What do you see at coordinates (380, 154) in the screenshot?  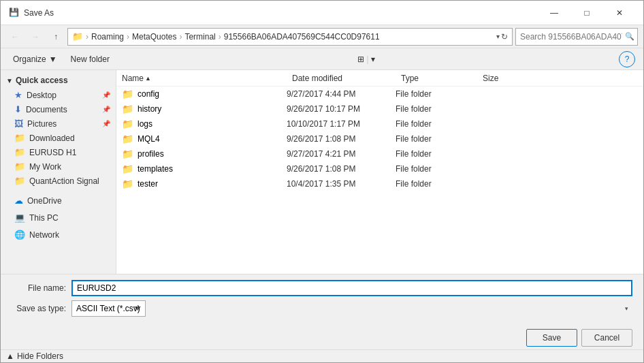 I see `table-row: 📁 profiles 9/27/2017 4:21 PM File folder` at bounding box center [380, 154].